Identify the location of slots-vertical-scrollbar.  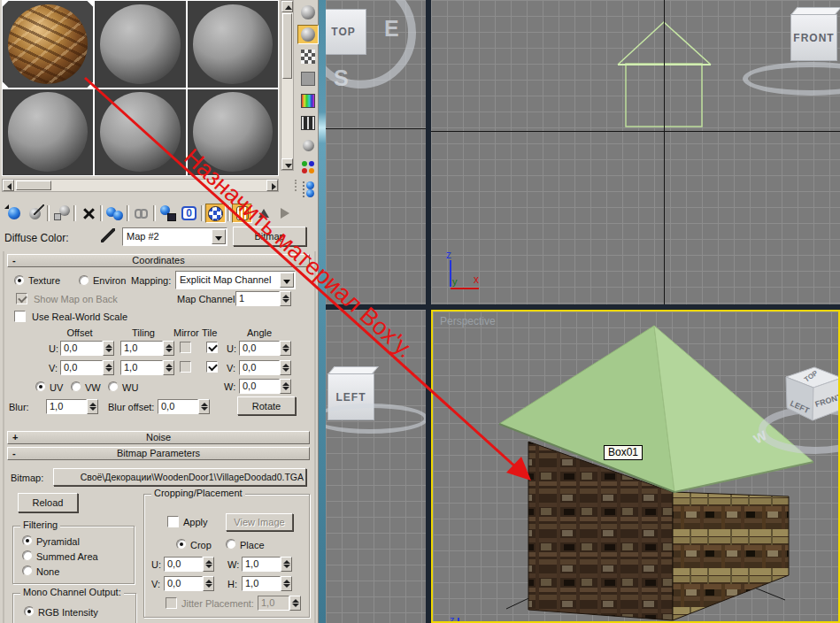
(287, 85).